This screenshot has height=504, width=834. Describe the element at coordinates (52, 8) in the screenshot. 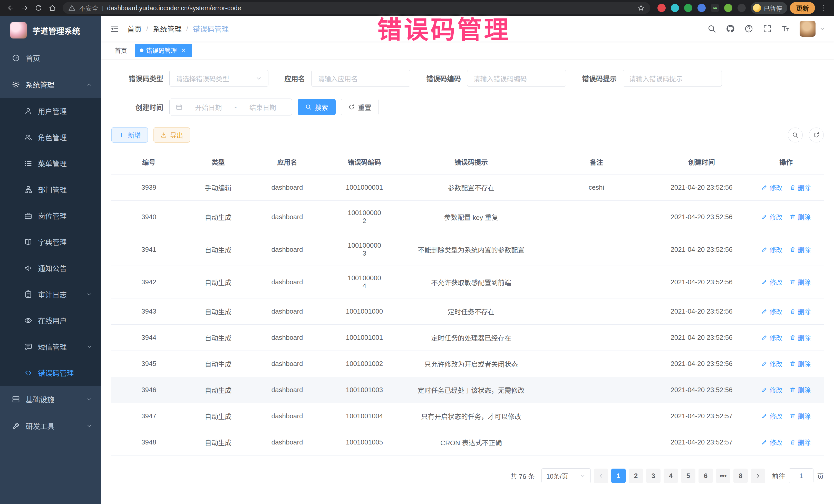

I see `home-icon` at that location.